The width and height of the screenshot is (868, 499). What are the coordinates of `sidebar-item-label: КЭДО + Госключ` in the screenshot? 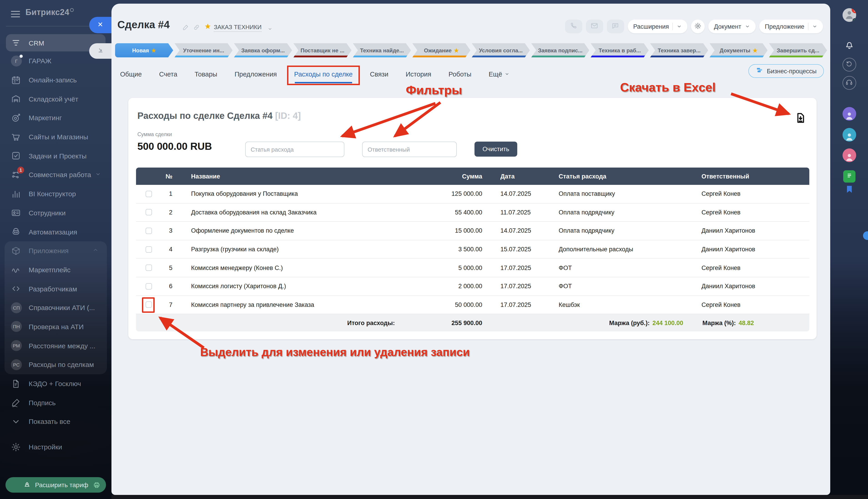 It's located at (55, 384).